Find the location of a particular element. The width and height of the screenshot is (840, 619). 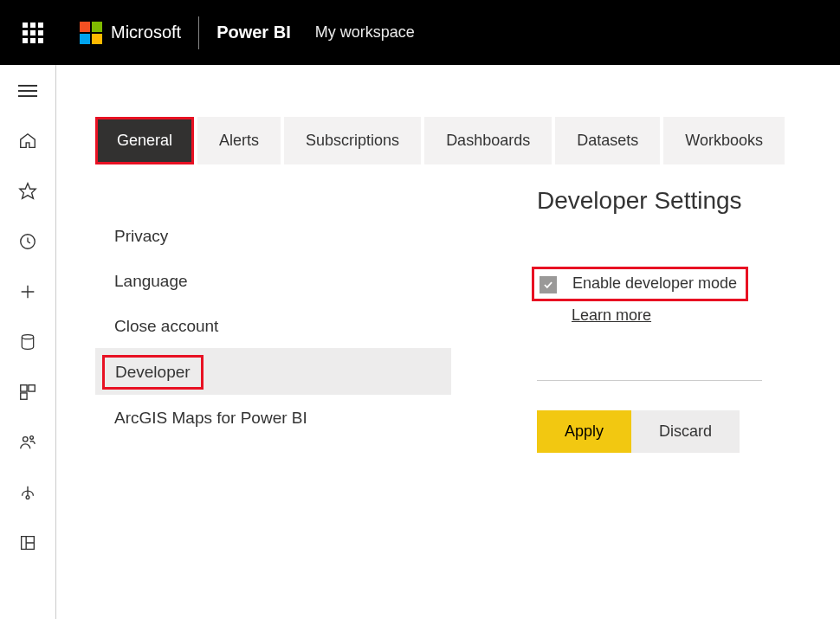

tab-alerts: Alerts is located at coordinates (239, 140).